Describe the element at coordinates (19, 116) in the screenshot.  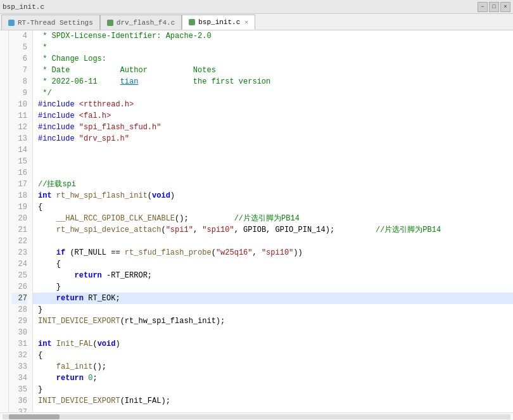
I see `line-num-11: 11` at that location.